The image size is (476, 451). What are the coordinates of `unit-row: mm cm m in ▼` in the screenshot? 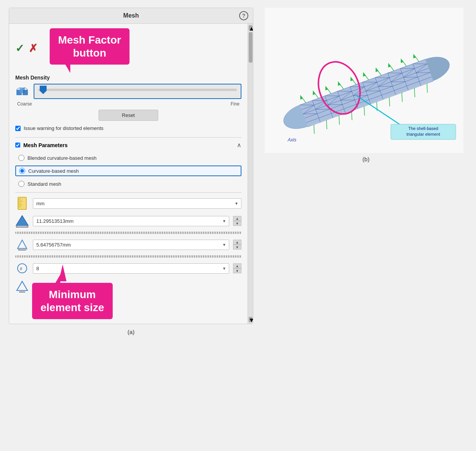 It's located at (128, 203).